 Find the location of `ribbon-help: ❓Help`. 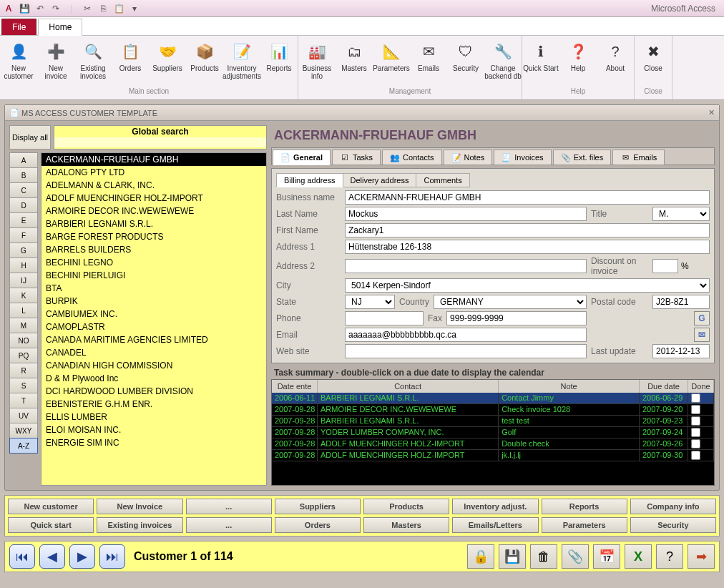

ribbon-help: ❓Help is located at coordinates (578, 62).